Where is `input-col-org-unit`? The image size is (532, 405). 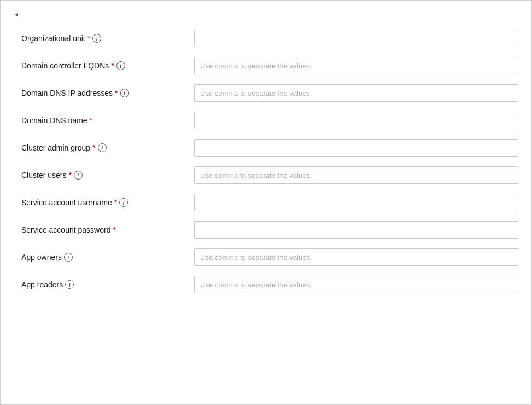 input-col-org-unit is located at coordinates (356, 38).